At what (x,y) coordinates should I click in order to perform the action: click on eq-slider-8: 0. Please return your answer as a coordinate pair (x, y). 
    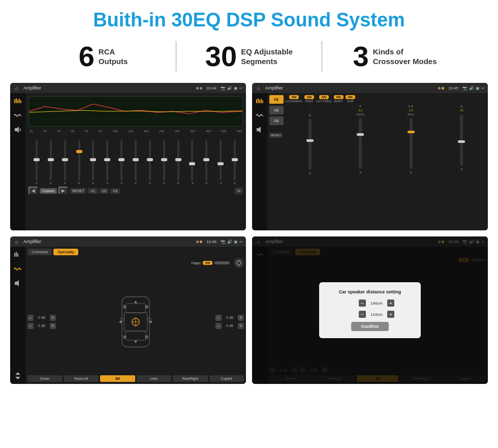
    Looking at the image, I should click on (136, 162).